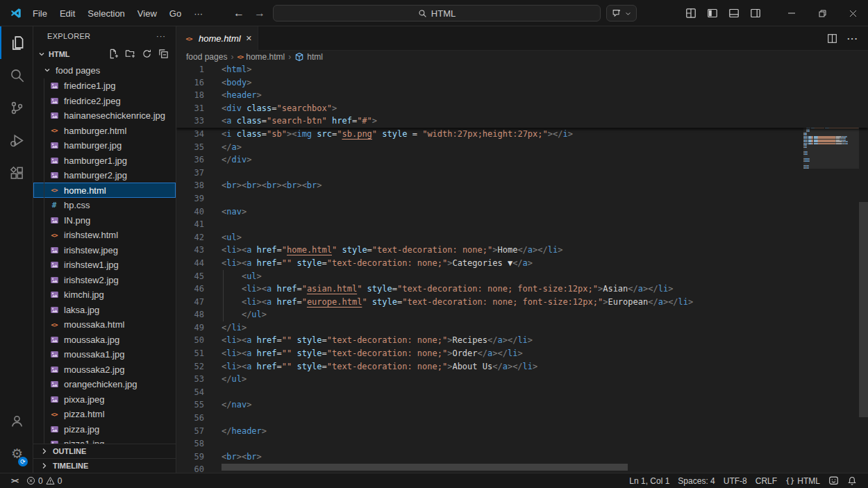 Image resolution: width=868 pixels, height=488 pixels. Describe the element at coordinates (104, 429) in the screenshot. I see `file-pizza.jpg: pizza.jpg` at that location.